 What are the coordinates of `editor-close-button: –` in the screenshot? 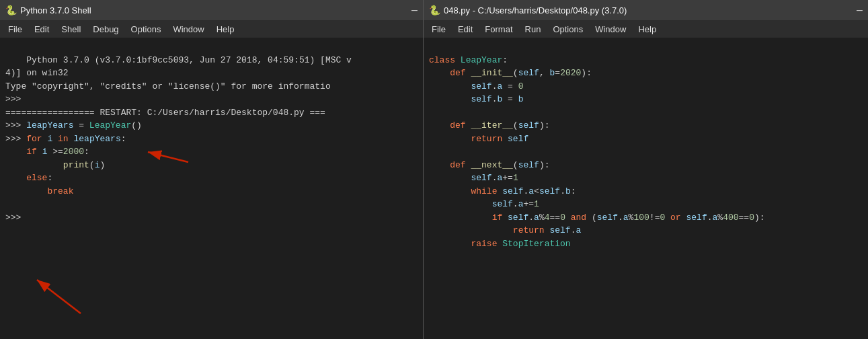 It's located at (859, 10).